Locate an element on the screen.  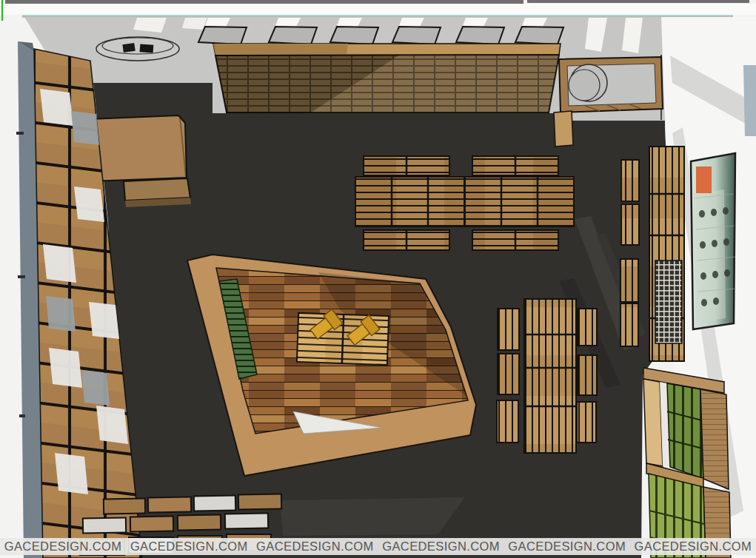
green-locker-shelving is located at coordinates (687, 463).